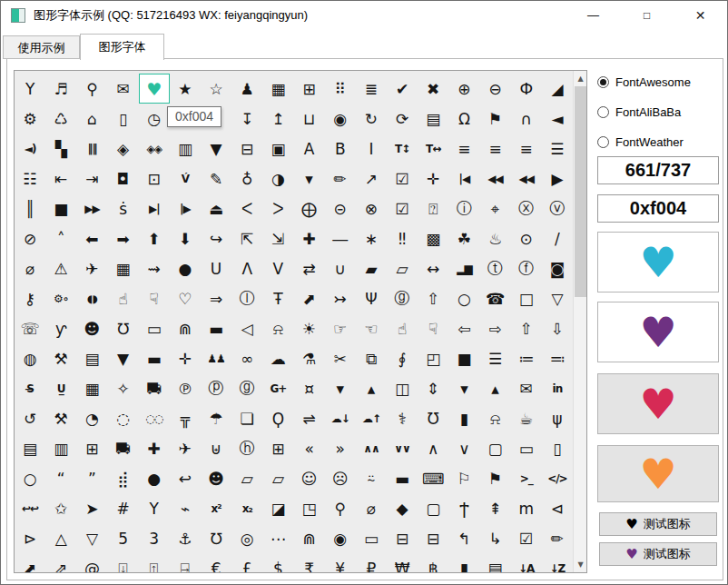 The image size is (728, 585). What do you see at coordinates (433, 538) in the screenshot?
I see `grid-icon-minus-square-o: ⊟` at bounding box center [433, 538].